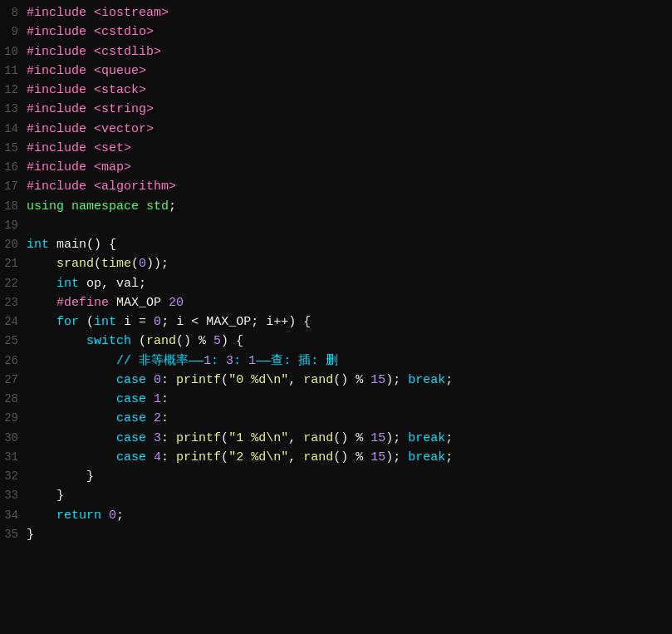 Image resolution: width=672 pixels, height=634 pixels. What do you see at coordinates (13, 187) in the screenshot?
I see `line-number: 17` at bounding box center [13, 187].